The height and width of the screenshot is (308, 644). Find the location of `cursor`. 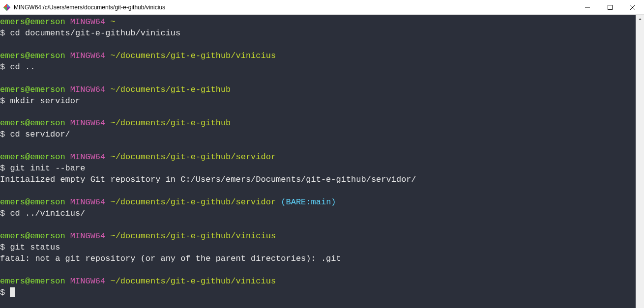

cursor is located at coordinates (12, 292).